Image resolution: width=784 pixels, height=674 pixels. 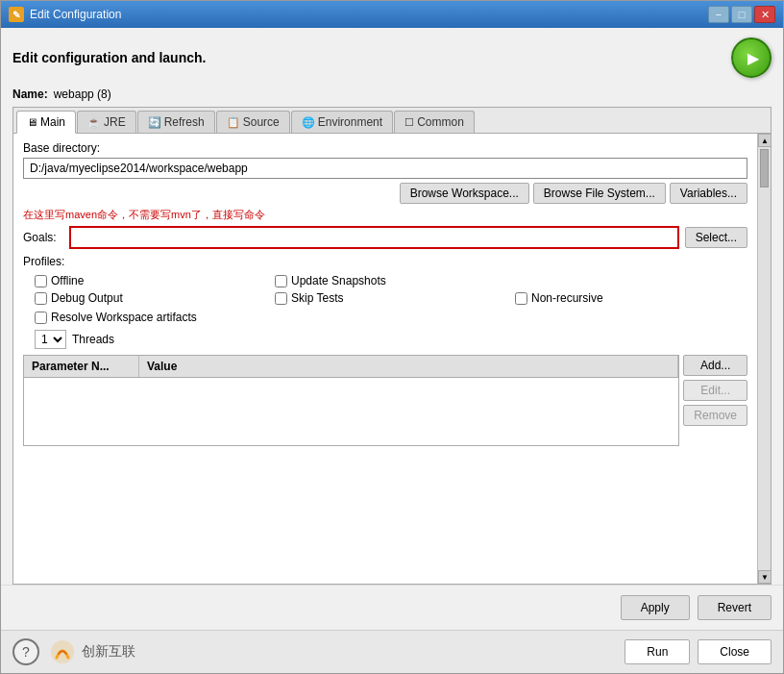 I want to click on footer-logo: 创新互联, so click(x=92, y=652).